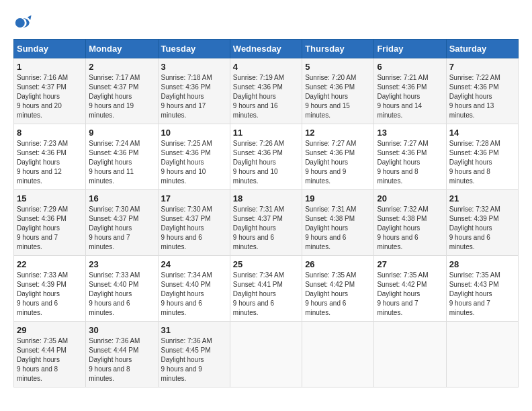 The height and width of the screenshot is (411, 532). Describe the element at coordinates (122, 360) in the screenshot. I see `day-info: Sunrise: 7:36 AM Sunset: 4:44 PM Dayligh…` at that location.